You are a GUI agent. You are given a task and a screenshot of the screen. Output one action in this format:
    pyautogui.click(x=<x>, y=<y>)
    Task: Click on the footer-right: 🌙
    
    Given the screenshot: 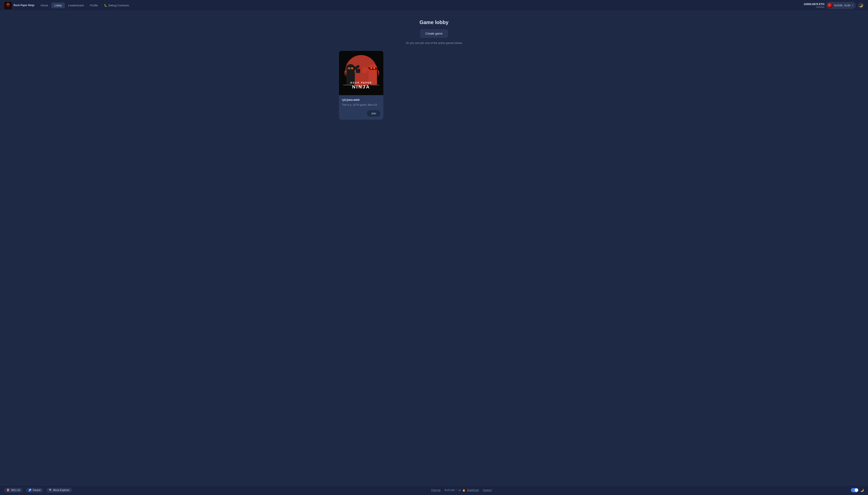 What is the action you would take?
    pyautogui.click(x=857, y=490)
    